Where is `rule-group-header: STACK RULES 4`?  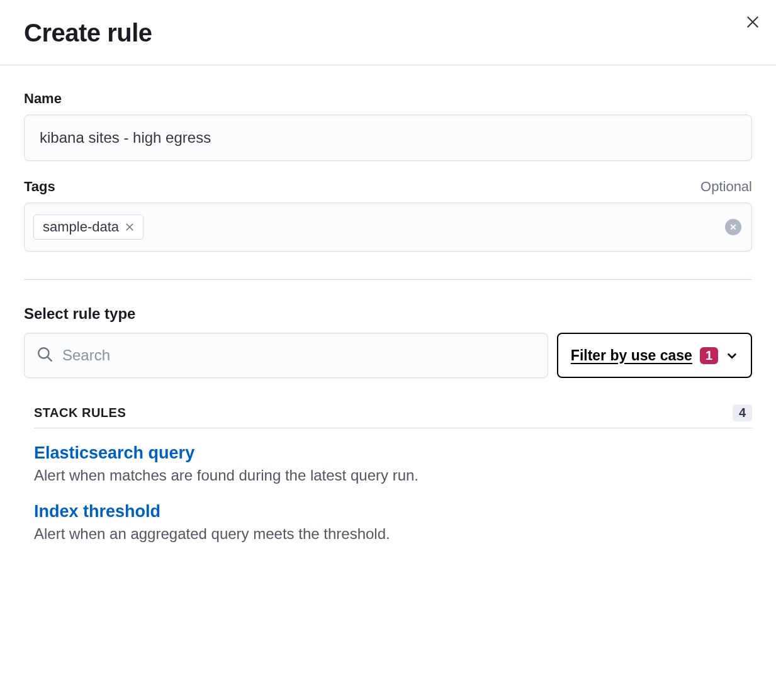
rule-group-header: STACK RULES 4 is located at coordinates (393, 413).